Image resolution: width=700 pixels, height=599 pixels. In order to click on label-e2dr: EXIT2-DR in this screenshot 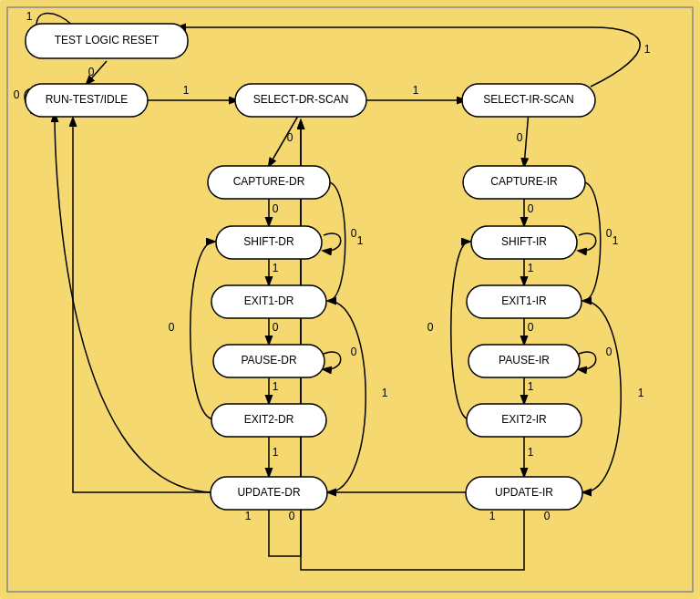, I will do `click(270, 419)`.